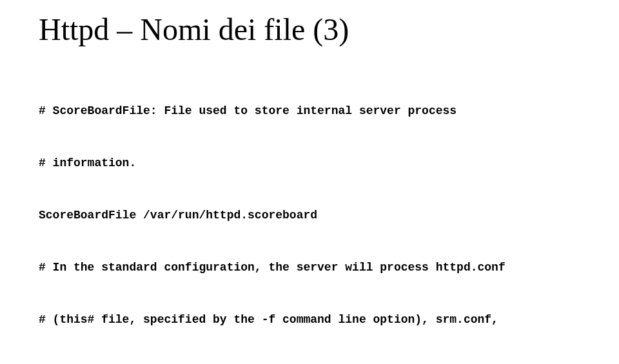 The width and height of the screenshot is (619, 364). I want to click on code-line: # In the standard configuration, the ser…, so click(310, 268).